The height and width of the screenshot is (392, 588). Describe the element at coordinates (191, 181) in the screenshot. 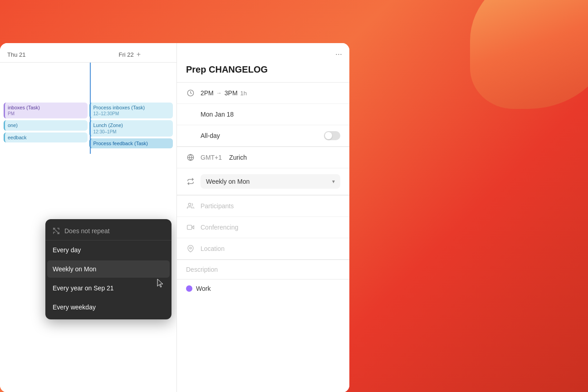

I see `recurrence-icon` at that location.